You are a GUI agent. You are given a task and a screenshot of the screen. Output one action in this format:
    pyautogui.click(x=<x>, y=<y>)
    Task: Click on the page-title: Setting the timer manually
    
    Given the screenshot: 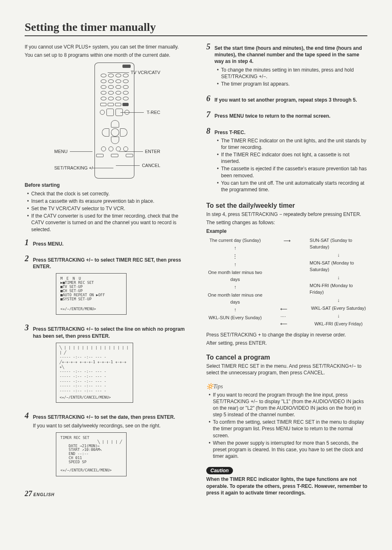 What is the action you would take?
    pyautogui.click(x=196, y=28)
    